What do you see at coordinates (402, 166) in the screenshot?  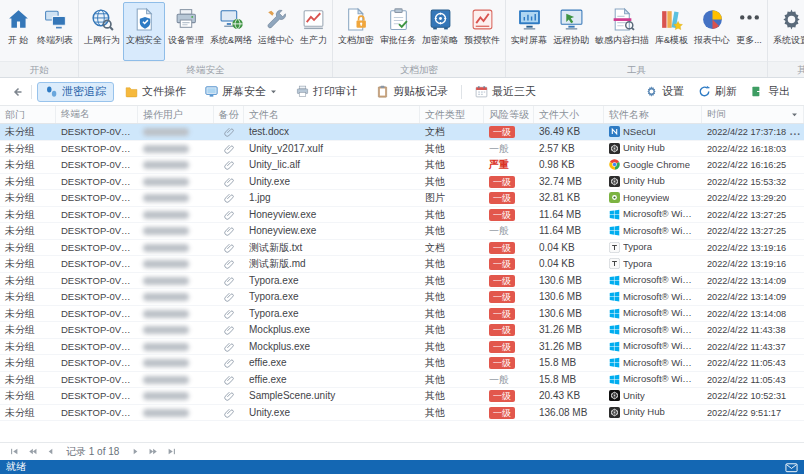 I see `table-row: 未分组DESKTOP-0VIDMDJUnity_lic.alf其他严重0.98 …` at bounding box center [402, 166].